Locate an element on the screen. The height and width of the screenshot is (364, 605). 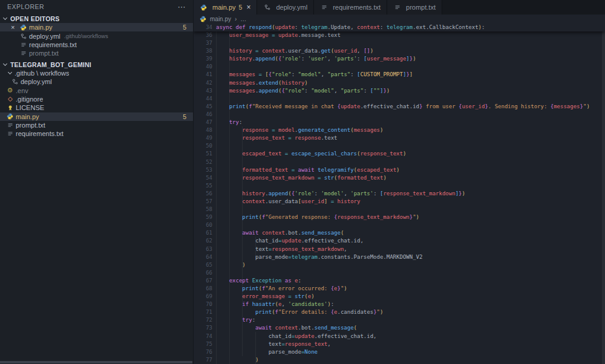
open-editor-prompt.txt: prompt.txt is located at coordinates (97, 53).